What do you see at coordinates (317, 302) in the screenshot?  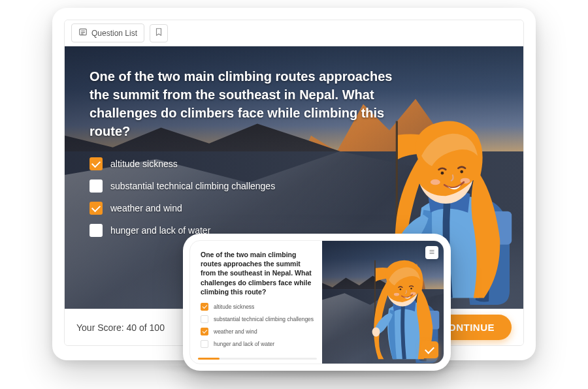 I see `phone-screen: One of the two main climbing routes appr…` at bounding box center [317, 302].